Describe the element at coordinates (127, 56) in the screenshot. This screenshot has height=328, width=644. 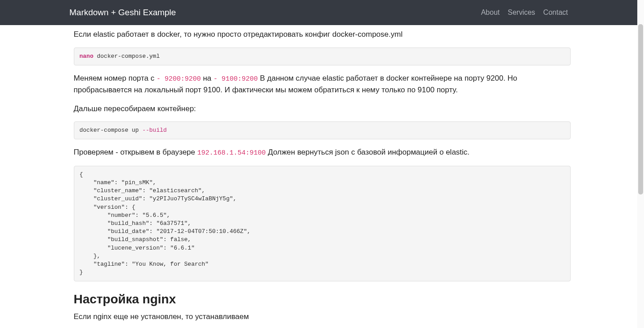
I see `code-text: docker-compose.yml` at that location.